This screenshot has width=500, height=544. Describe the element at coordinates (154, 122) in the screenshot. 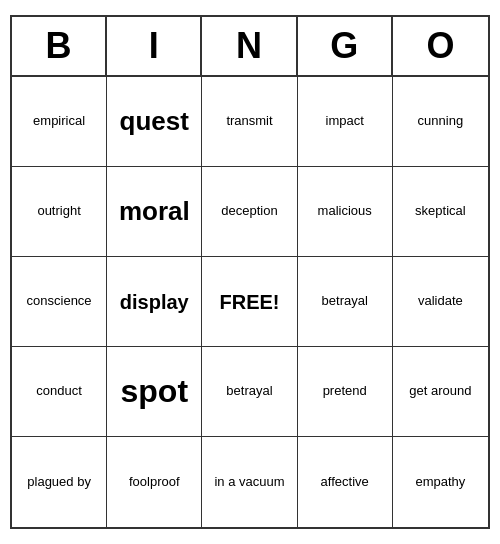

I see `bingo-cell: quest` at that location.